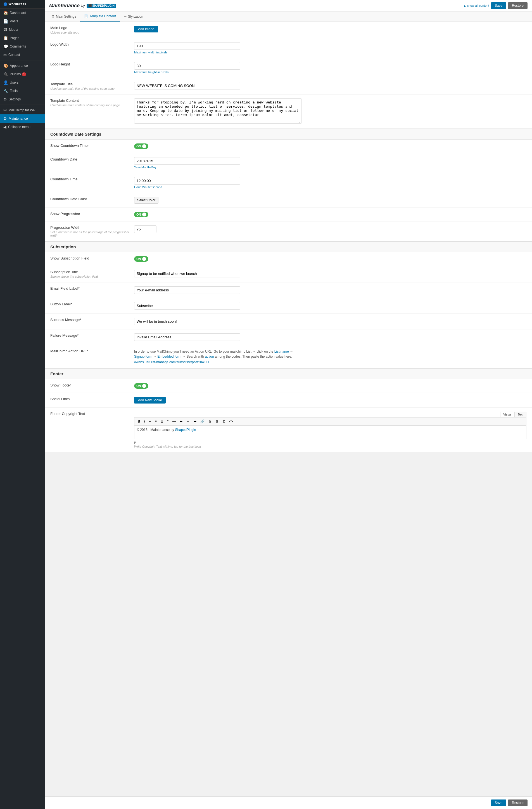  Describe the element at coordinates (22, 127) in the screenshot. I see `sidebar-item-collapse: ◀ Collapse menu` at that location.